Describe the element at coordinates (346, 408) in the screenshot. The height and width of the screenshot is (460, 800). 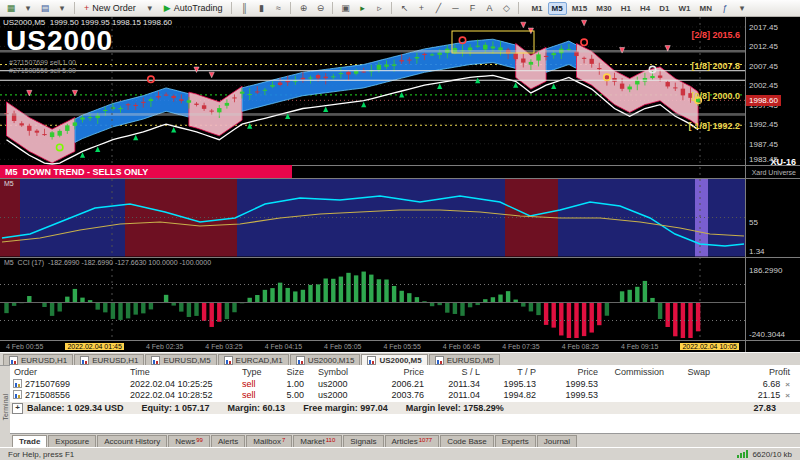
I see `free-margin-value: Free margin: 997.04` at that location.